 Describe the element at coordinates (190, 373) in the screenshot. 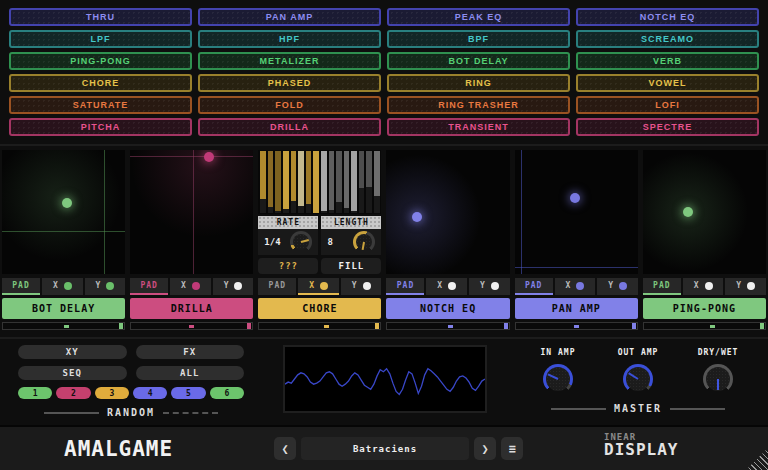

I see `random-all-button: ALL` at that location.